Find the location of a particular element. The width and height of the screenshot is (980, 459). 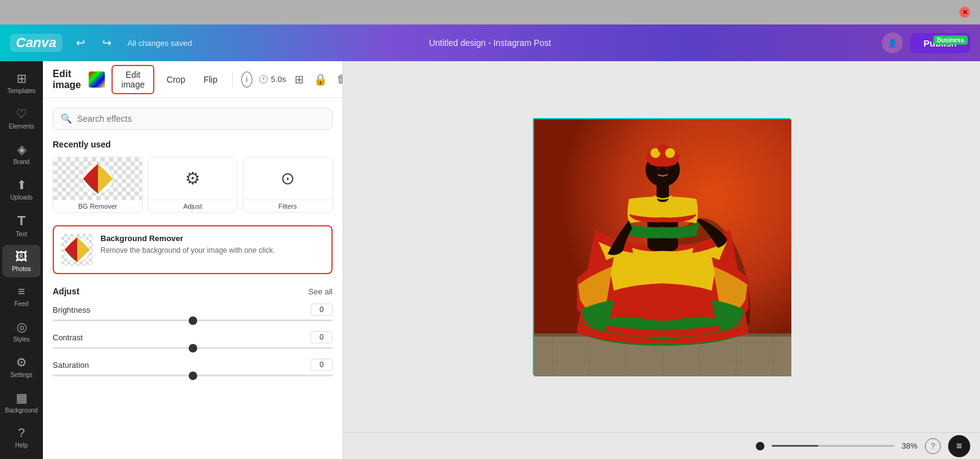

saturation-label: Saturation is located at coordinates (71, 365).